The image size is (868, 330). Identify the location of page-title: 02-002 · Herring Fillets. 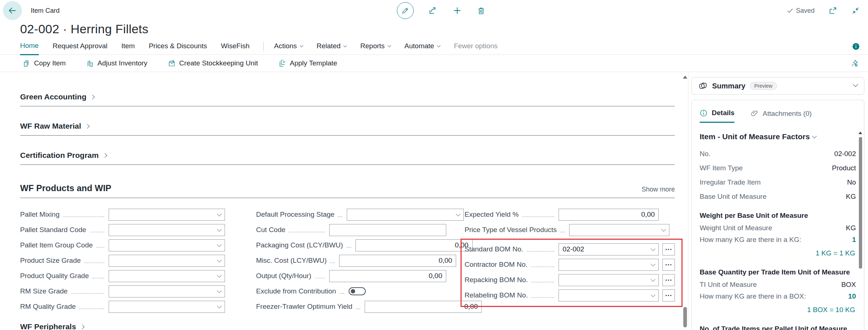
(84, 29).